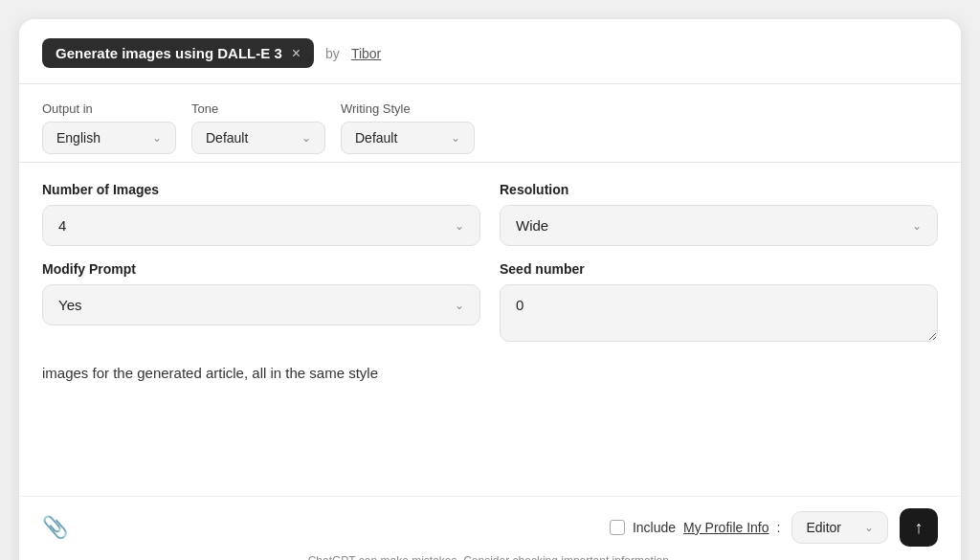 This screenshot has width=980, height=560. Describe the element at coordinates (168, 54) in the screenshot. I see `plugin-name: Generate images using DALL-E 3` at that location.